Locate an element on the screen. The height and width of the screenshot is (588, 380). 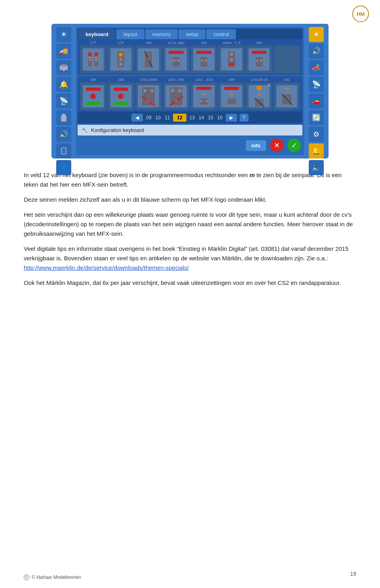
tab-setup: setup is located at coordinates (192, 34).